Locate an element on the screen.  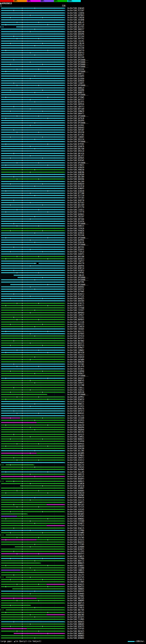
hit-accession-link: UniRef100_A2R5K5 is located at coordinates (76, 516).